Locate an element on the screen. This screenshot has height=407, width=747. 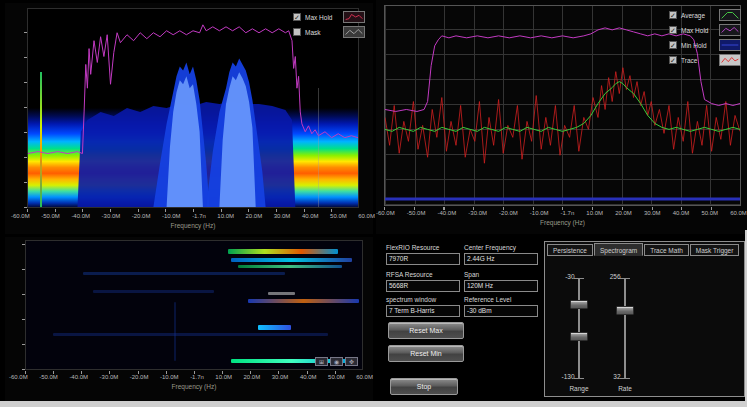
range-upper-handle is located at coordinates (579, 304).